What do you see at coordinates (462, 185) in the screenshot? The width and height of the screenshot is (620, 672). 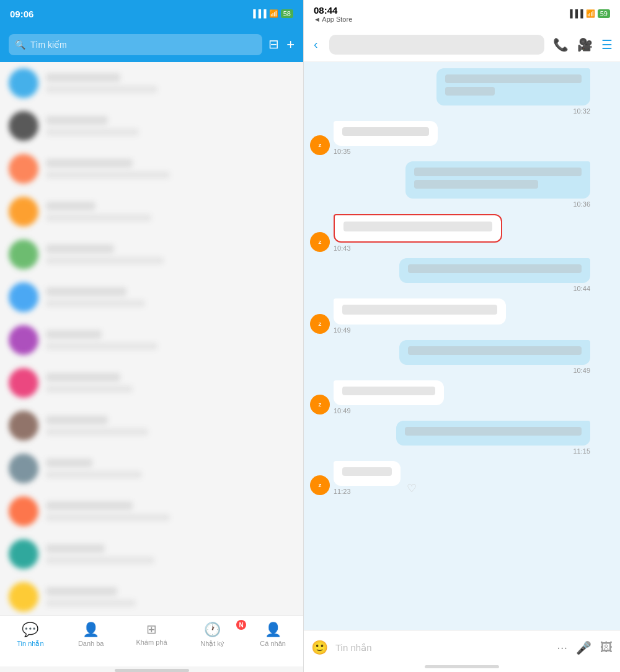 I see `message-row: 10:36` at bounding box center [462, 185].